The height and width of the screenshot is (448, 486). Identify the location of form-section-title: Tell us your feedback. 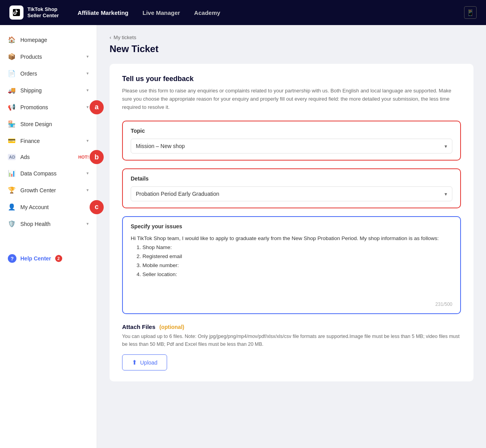
(292, 79).